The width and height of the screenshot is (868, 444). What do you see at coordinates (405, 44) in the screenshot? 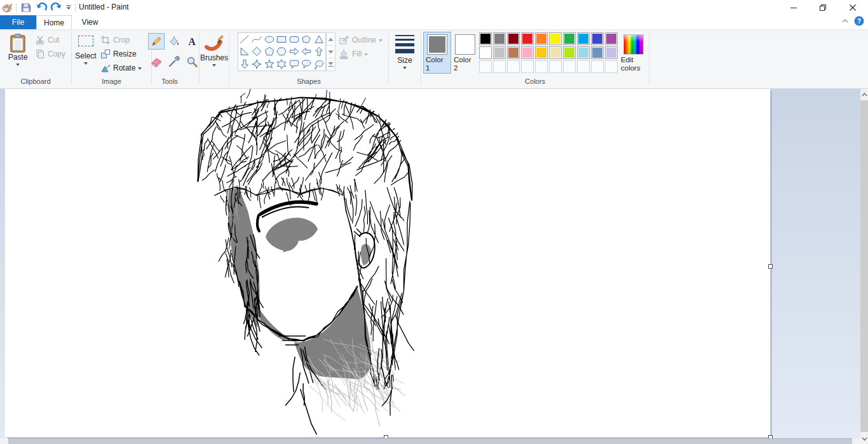
I see `line-size-icon` at bounding box center [405, 44].